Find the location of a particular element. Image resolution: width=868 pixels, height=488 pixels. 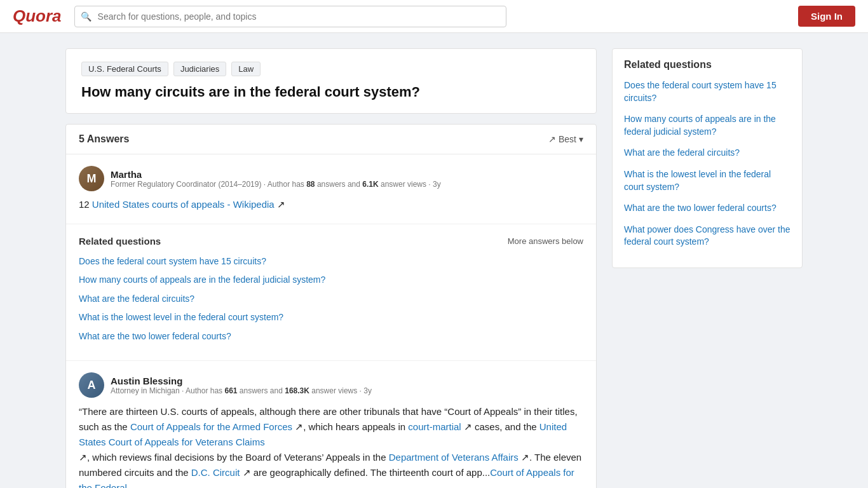

answer-author-martha: M Martha Former Regulatory Coordinator (… is located at coordinates (331, 179).